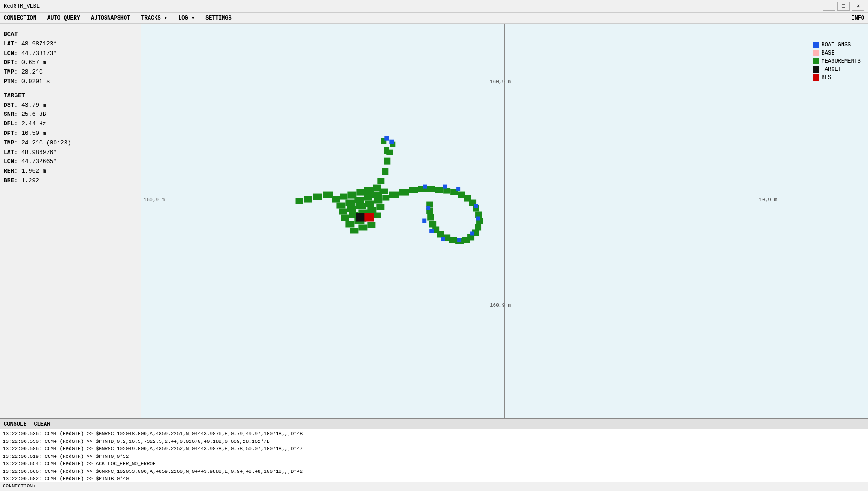 This screenshot has width=868, height=491. Describe the element at coordinates (30, 181) in the screenshot. I see `target-bre-value: 1.292` at that location.